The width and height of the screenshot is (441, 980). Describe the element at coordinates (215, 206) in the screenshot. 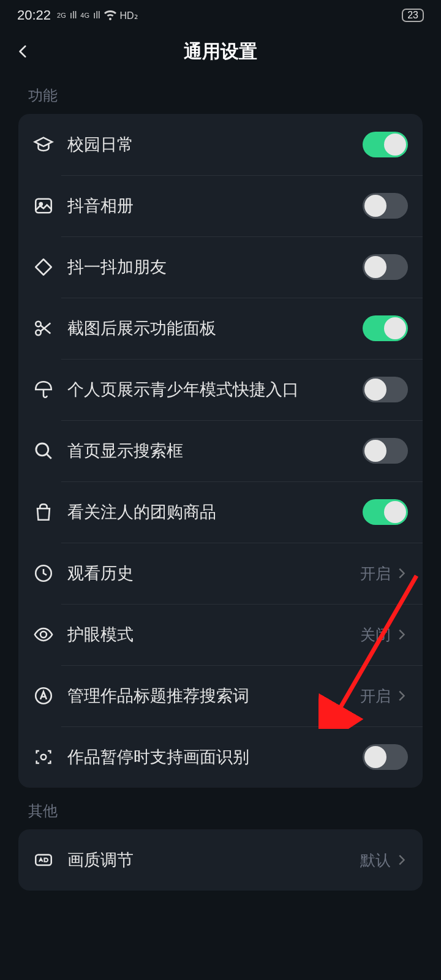

I see `row-label: 抖音相册` at that location.